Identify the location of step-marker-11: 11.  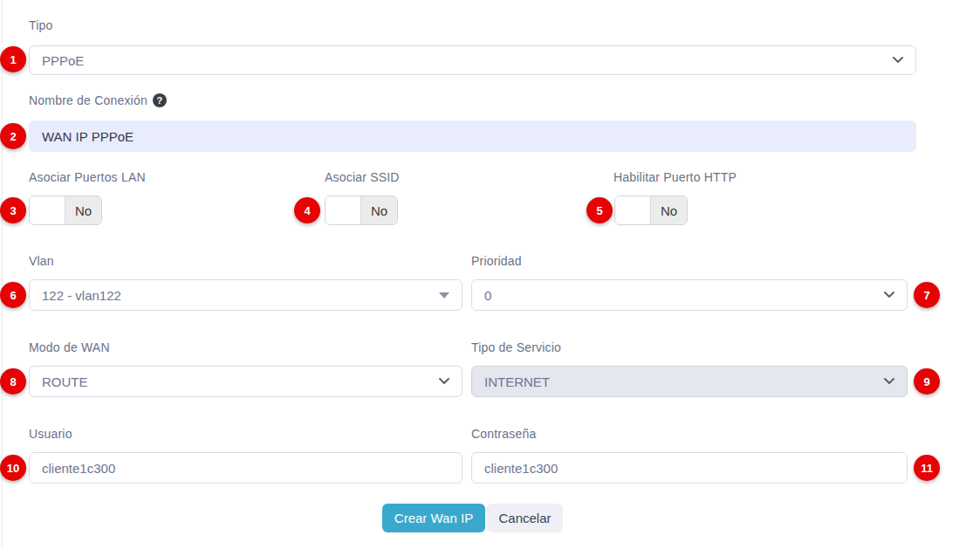
(927, 468).